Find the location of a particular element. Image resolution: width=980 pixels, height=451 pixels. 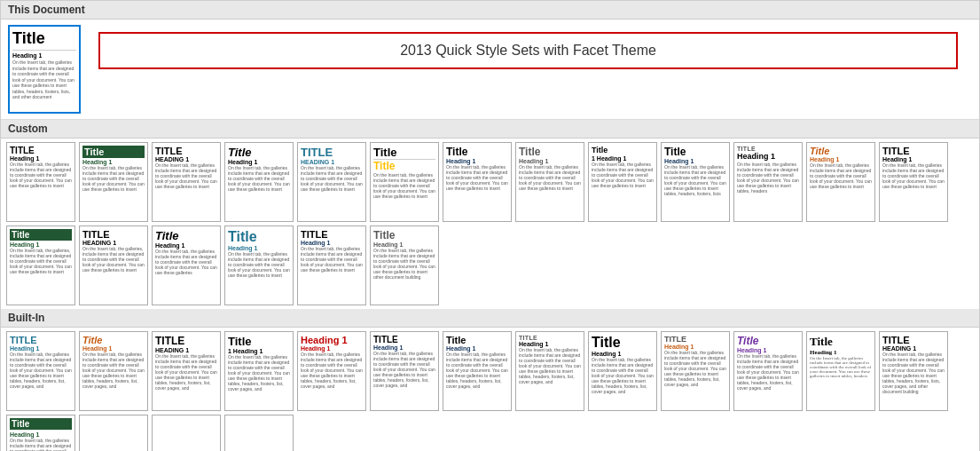

builtin-style-12: Title Heading 1 On the Insert tab, the g… is located at coordinates (841, 371).